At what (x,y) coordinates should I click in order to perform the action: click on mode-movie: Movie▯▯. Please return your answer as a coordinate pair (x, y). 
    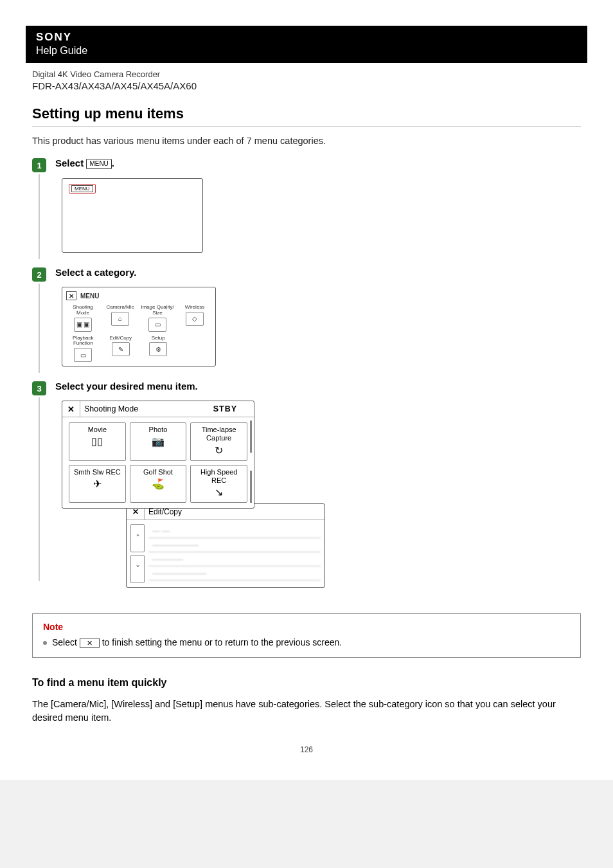
    Looking at the image, I should click on (98, 442).